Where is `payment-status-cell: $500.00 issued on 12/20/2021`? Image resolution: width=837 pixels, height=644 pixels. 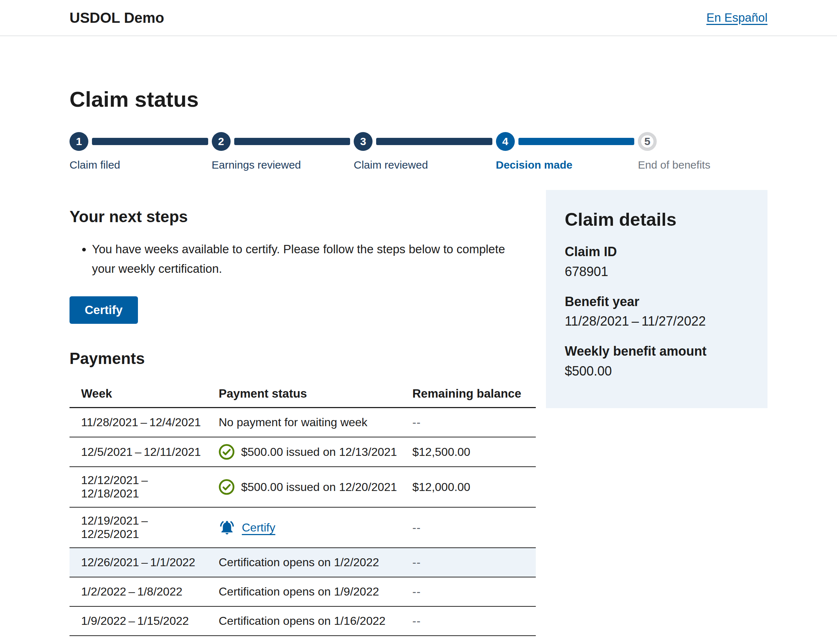 payment-status-cell: $500.00 issued on 12/20/2021 is located at coordinates (304, 487).